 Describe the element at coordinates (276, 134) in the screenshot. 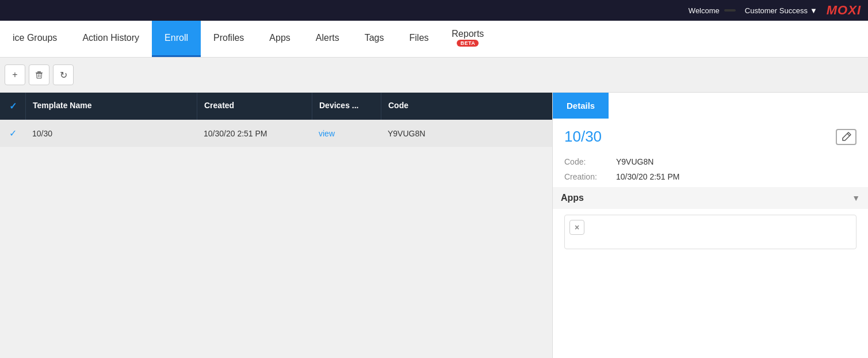

I see `table-row: ✓ 10/30 10/30/20 2:51 PM view Y9VUG8N` at that location.